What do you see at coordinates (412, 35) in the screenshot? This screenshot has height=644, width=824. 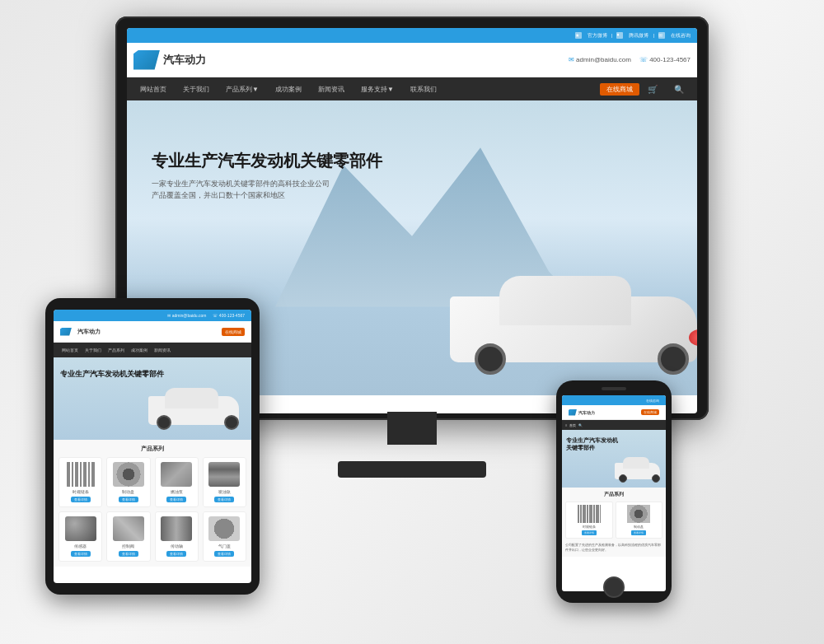 I see `site-topbar: ★ 官方微博 | ♦ 腾讯微博 | ✉ 在线咨询` at bounding box center [412, 35].